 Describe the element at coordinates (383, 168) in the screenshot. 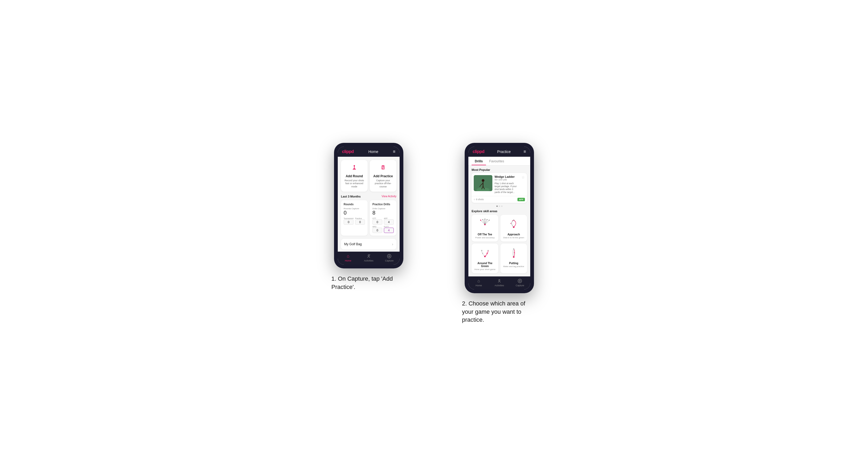

I see `add-practice-icon` at that location.